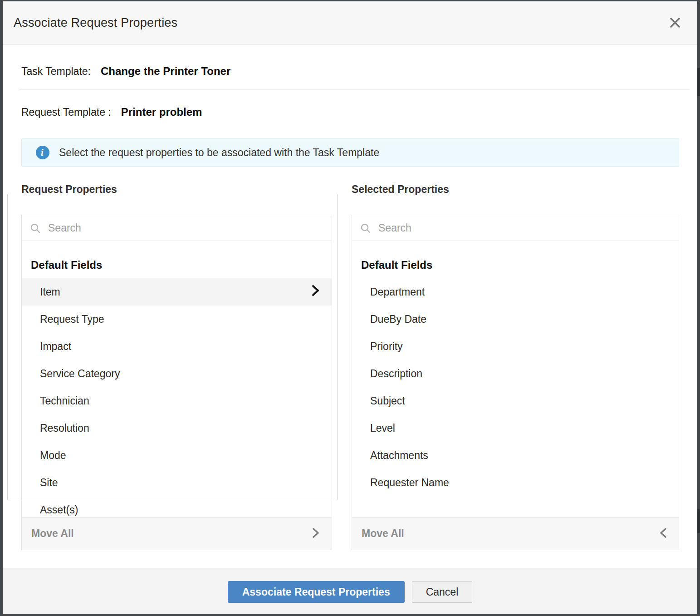 Image resolution: width=700 pixels, height=616 pixels. Describe the element at coordinates (663, 534) in the screenshot. I see `chevron-left-icon` at that location.